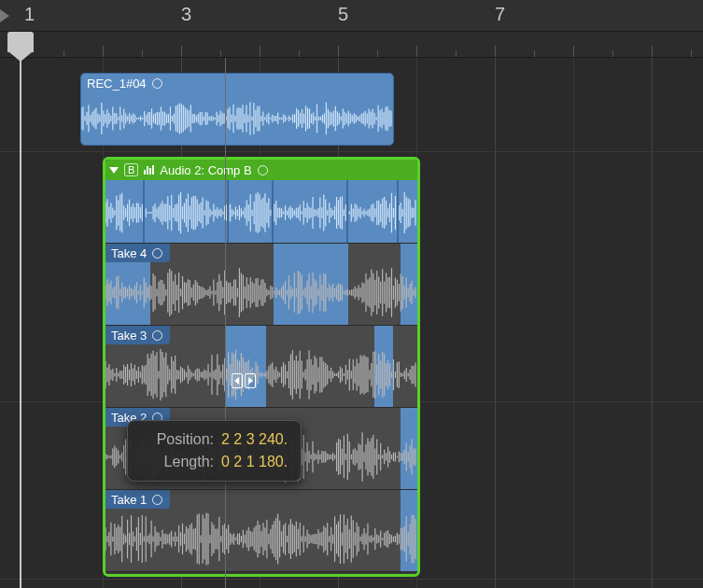  I want to click on region-header: REC_1#04, so click(237, 83).